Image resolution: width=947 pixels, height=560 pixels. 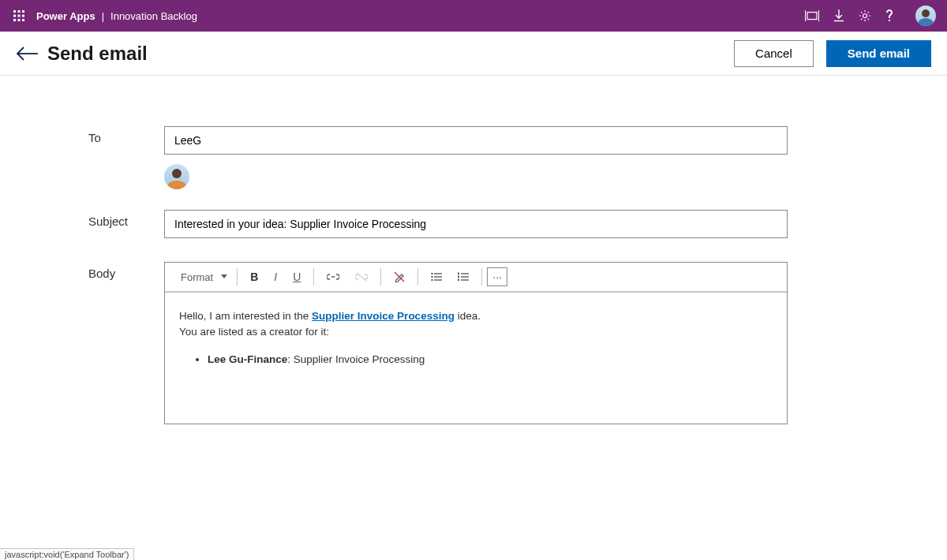 I want to click on subject-row: Subject, so click(x=518, y=224).